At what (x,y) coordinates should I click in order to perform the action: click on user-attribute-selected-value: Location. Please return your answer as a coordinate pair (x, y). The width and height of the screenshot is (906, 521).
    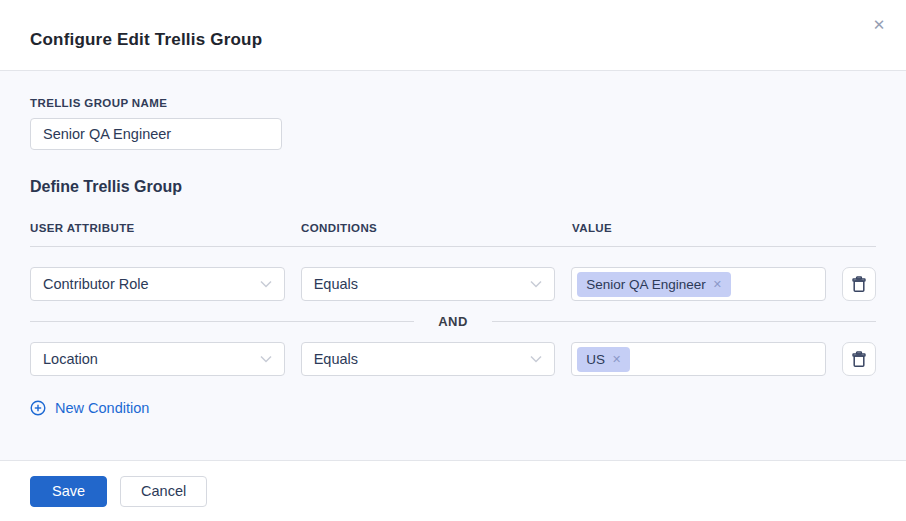
    Looking at the image, I should click on (70, 359).